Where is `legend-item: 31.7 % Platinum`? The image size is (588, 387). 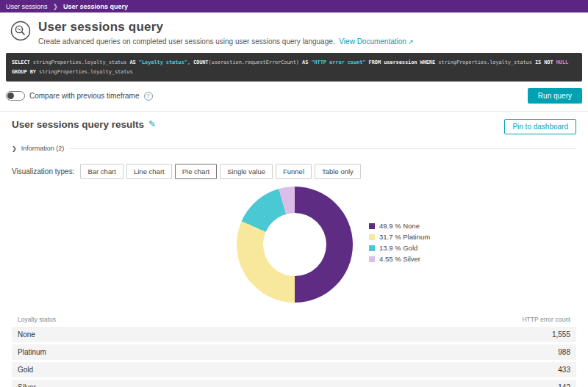 legend-item: 31.7 % Platinum is located at coordinates (400, 236).